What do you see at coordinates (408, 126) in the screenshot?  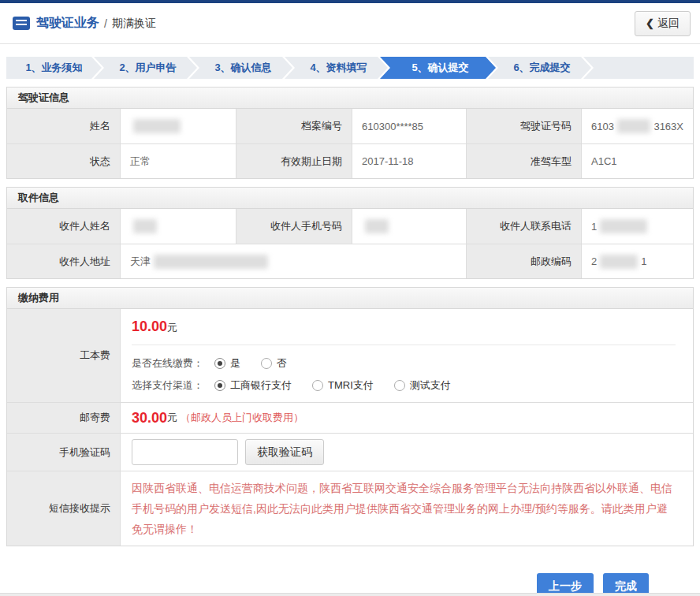 I see `file-number-value: 610300****85` at bounding box center [408, 126].